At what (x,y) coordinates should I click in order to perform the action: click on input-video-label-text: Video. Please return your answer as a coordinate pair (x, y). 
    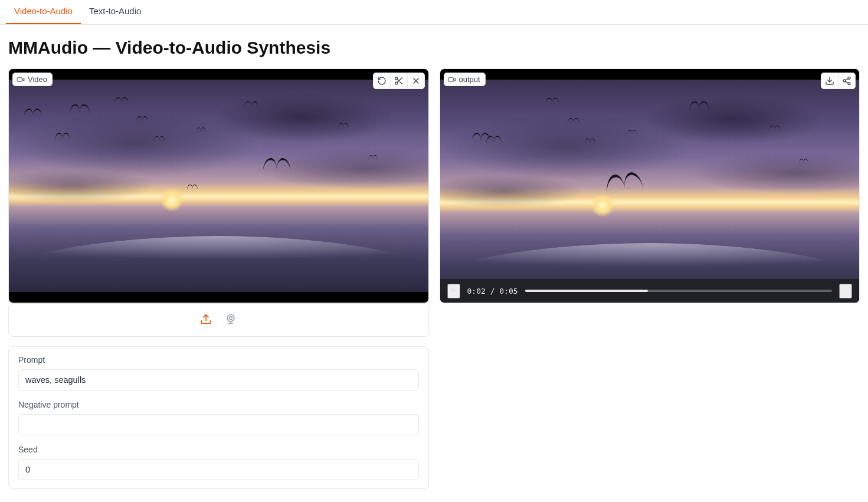
    Looking at the image, I should click on (38, 79).